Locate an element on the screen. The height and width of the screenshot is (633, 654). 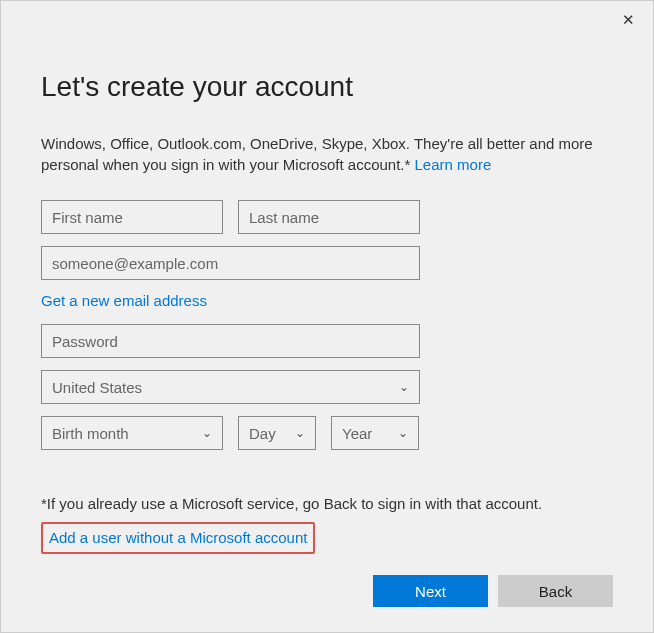
get-new-email-link: Get a new email address is located at coordinates (327, 300).